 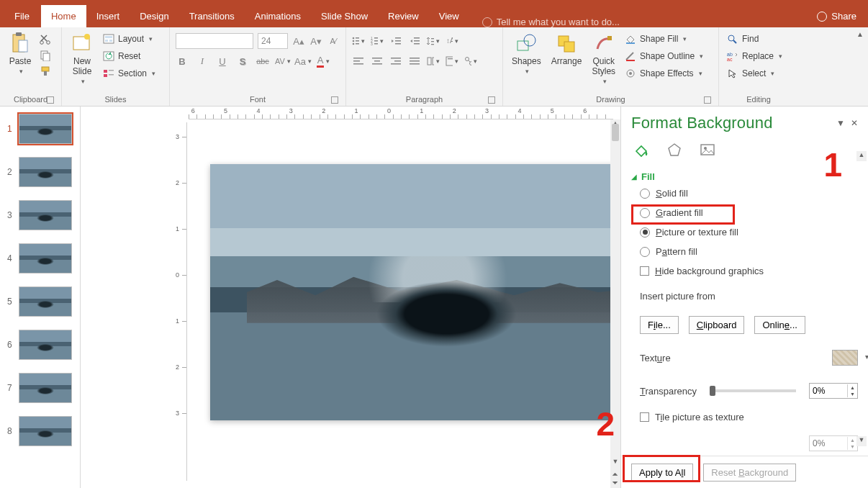 What do you see at coordinates (344, 16) in the screenshot?
I see `tab-slideshow: Slide Show` at bounding box center [344, 16].